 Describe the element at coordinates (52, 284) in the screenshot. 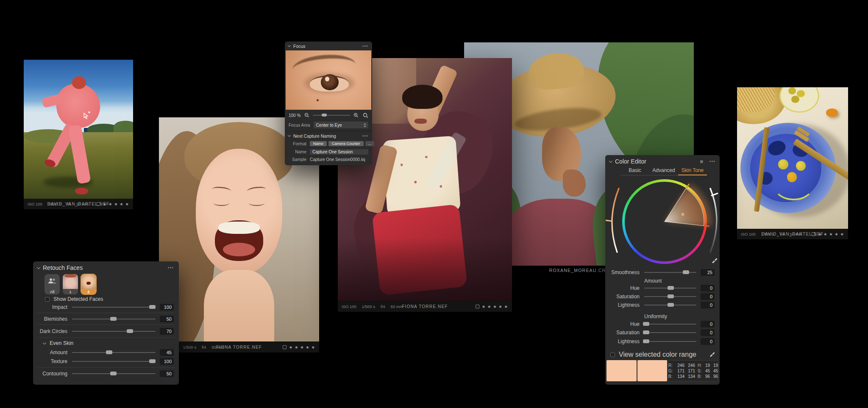

I see `face-thumb-all: All` at that location.